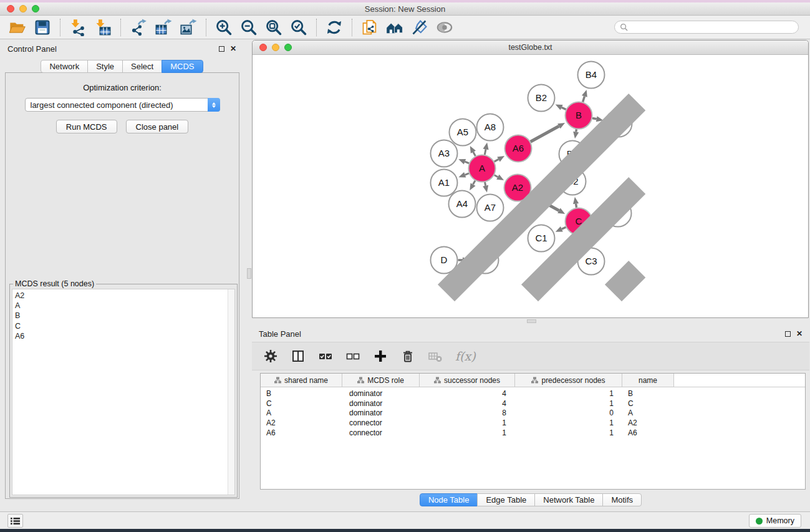  I want to click on export-table-button, so click(163, 27).